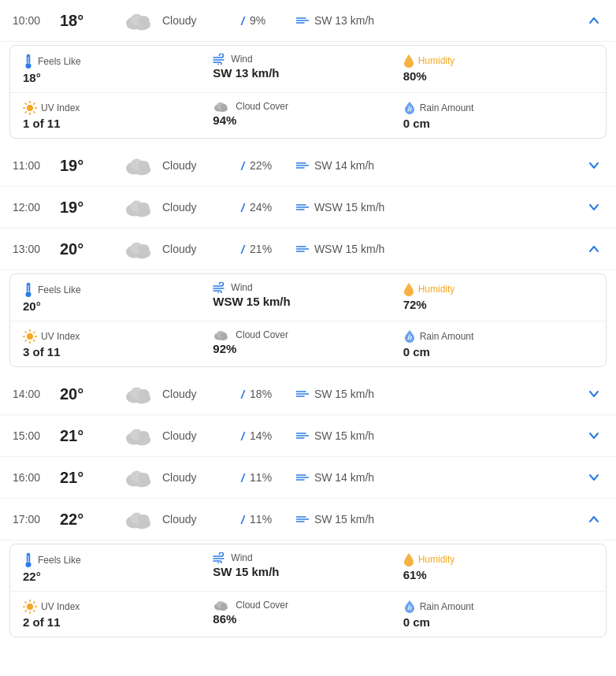 The height and width of the screenshot is (676, 616). Describe the element at coordinates (498, 304) in the screenshot. I see `humidity-value: 72%` at that location.